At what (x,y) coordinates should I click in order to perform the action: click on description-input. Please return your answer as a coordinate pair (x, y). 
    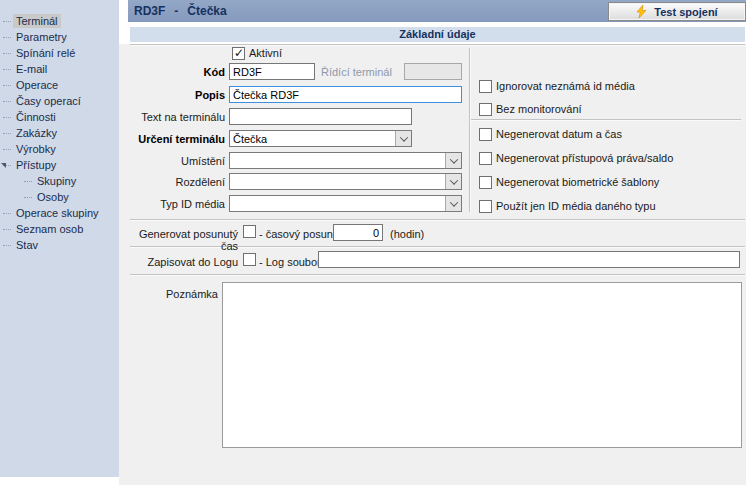
    Looking at the image, I should click on (346, 94).